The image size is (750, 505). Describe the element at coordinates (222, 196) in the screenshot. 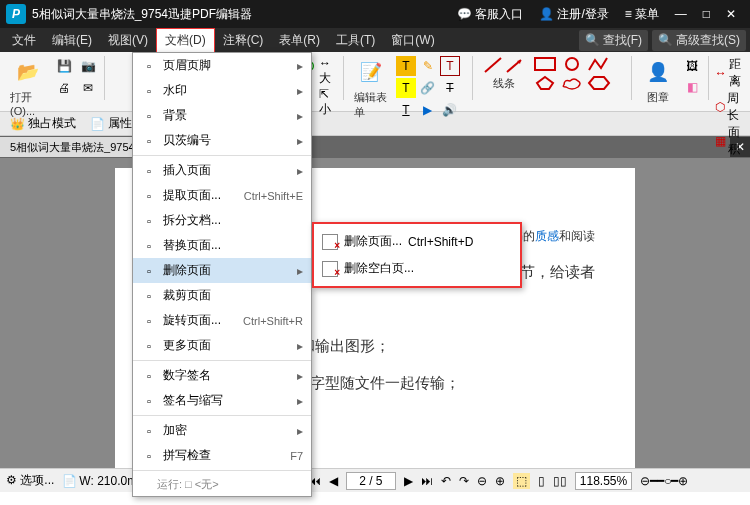

I see `menu-item: ▫提取页面...Ctrl+Shift+E` at that location.